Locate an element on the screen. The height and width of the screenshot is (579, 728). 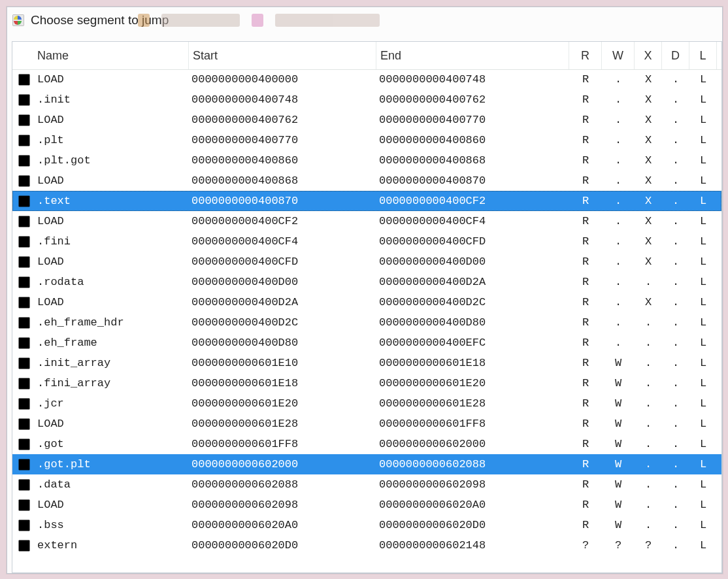
titlebar: Choose segment to jump is located at coordinates (365, 20).